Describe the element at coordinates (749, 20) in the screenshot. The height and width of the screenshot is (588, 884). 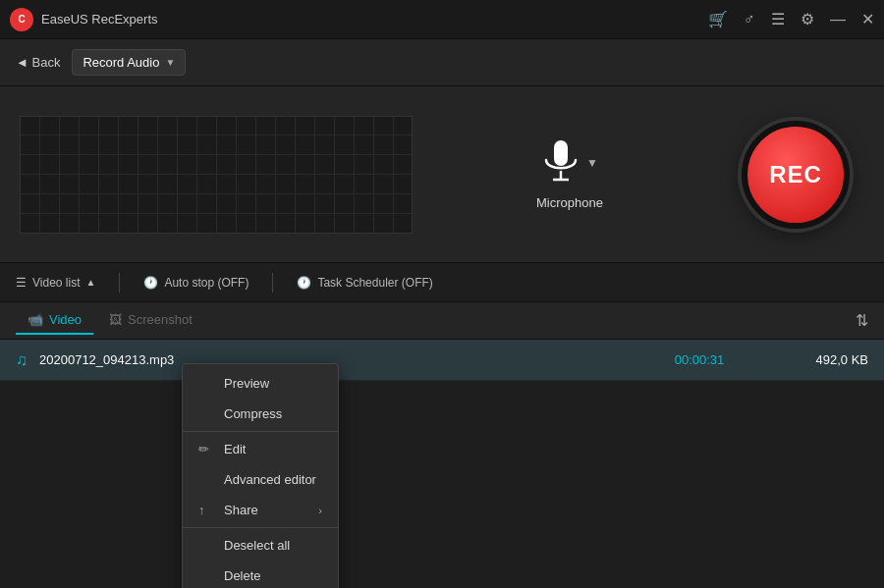
I see `profile-icon: ♂` at that location.